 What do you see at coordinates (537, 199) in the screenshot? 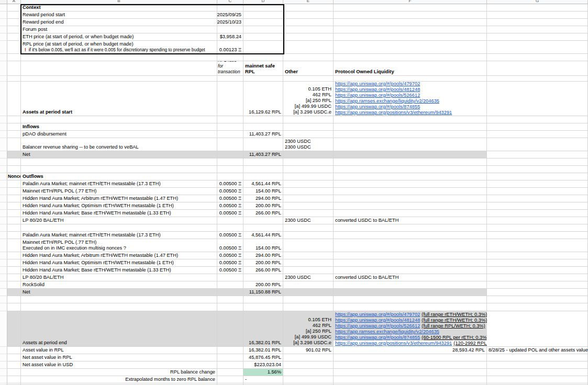
I see `cell-G21` at bounding box center [537, 199].